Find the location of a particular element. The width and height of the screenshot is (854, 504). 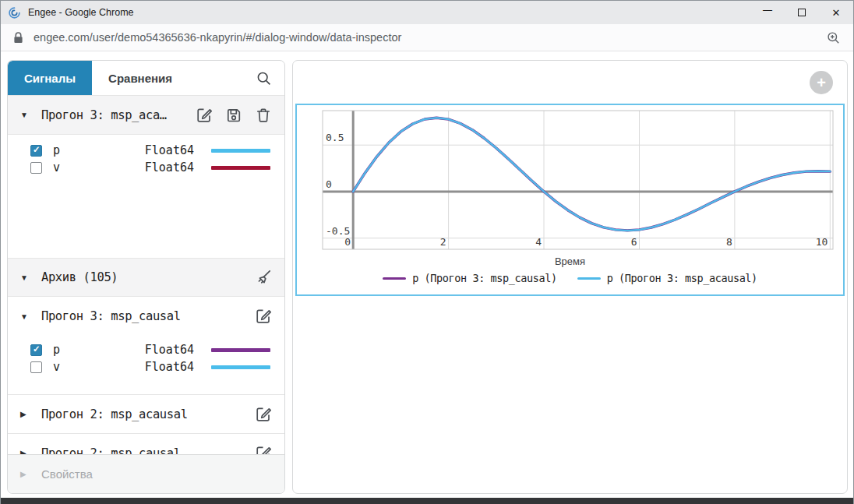

x-axis-label: Время is located at coordinates (570, 262).